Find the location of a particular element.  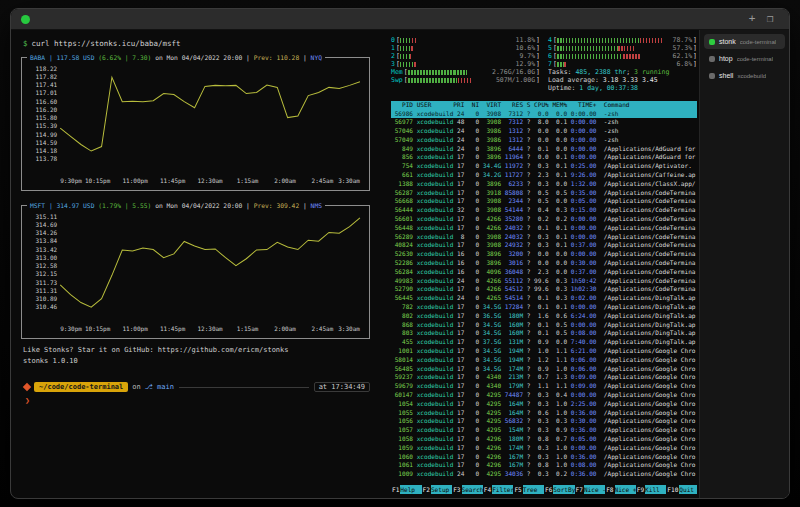

panel-toggle-button: ❐ is located at coordinates (770, 19).